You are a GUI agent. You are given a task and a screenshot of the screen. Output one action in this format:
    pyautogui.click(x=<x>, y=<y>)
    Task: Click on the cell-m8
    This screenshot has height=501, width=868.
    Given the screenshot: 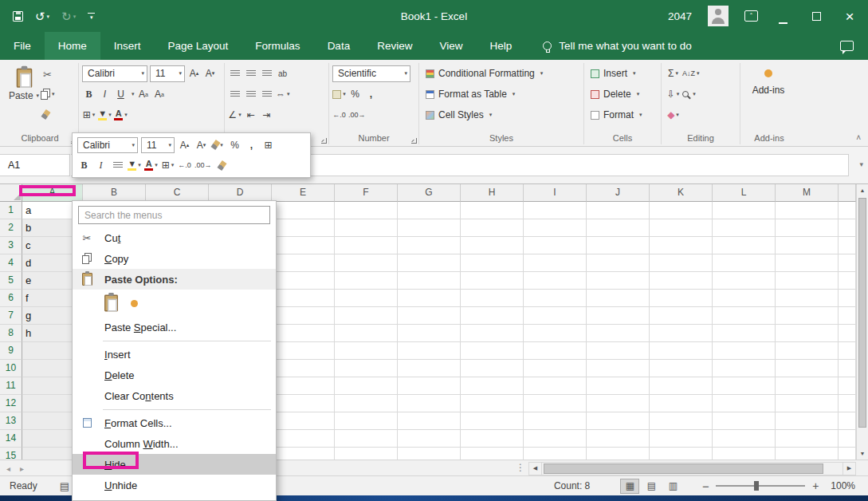 What is the action you would take?
    pyautogui.click(x=807, y=333)
    